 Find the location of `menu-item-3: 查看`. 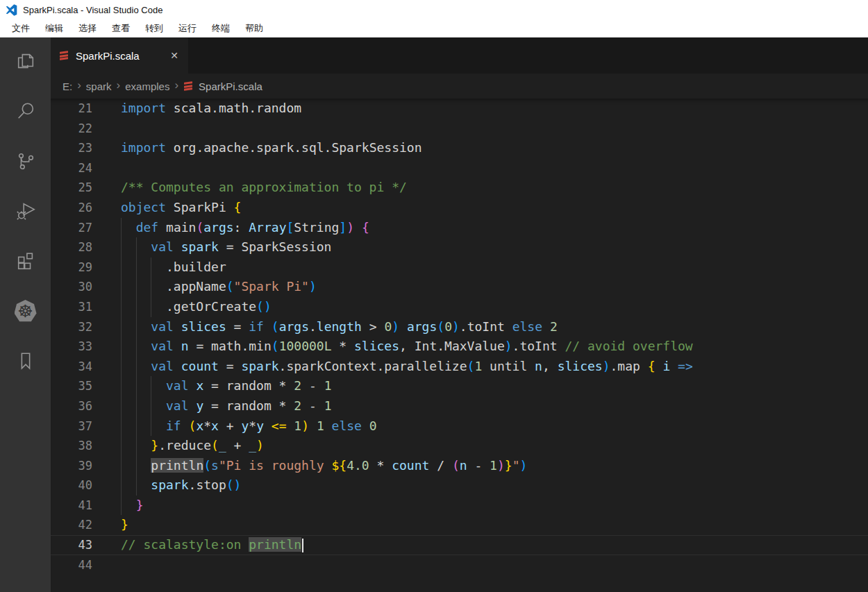

menu-item-3: 查看 is located at coordinates (121, 28).